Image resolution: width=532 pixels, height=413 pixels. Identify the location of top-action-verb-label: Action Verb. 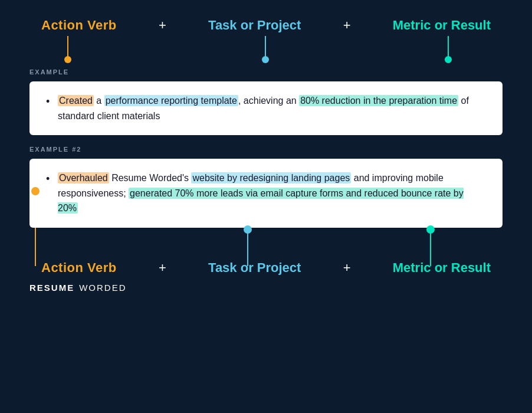
(79, 25).